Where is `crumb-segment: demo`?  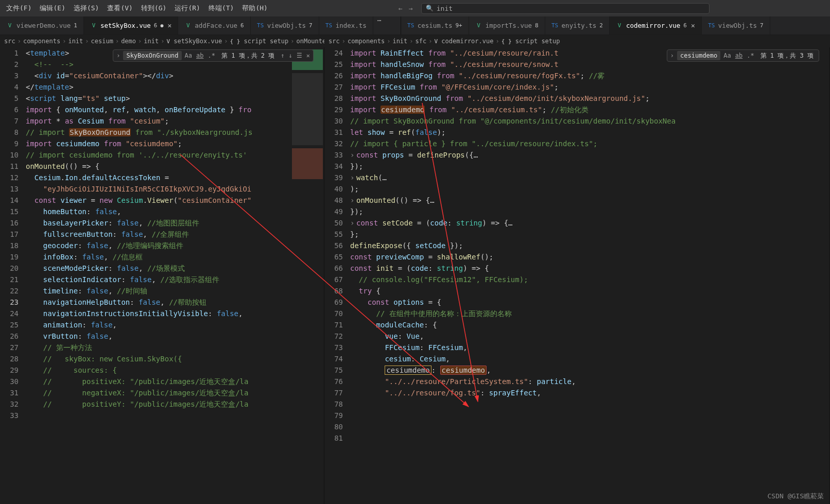 crumb-segment: demo is located at coordinates (129, 41).